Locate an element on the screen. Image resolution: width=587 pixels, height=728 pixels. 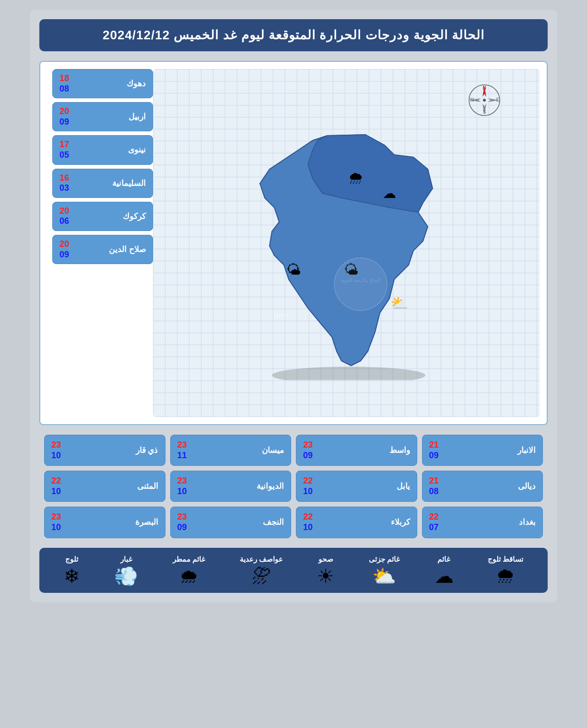
city-name: السليمانية is located at coordinates (129, 183).